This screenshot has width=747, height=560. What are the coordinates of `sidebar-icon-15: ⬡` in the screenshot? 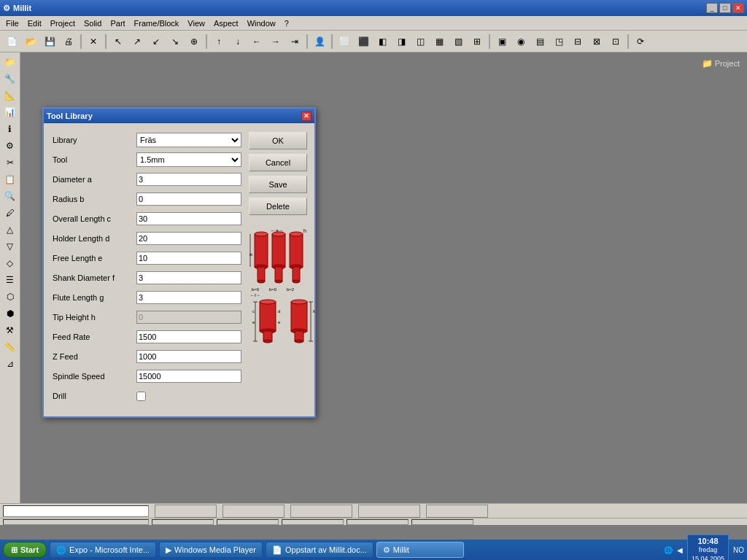 It's located at (10, 297).